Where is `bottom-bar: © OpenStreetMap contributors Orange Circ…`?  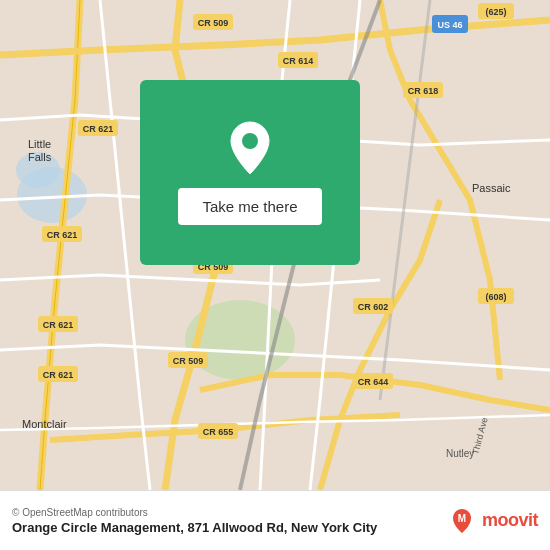
bottom-bar: © OpenStreetMap contributors Orange Circ… is located at coordinates (275, 520).